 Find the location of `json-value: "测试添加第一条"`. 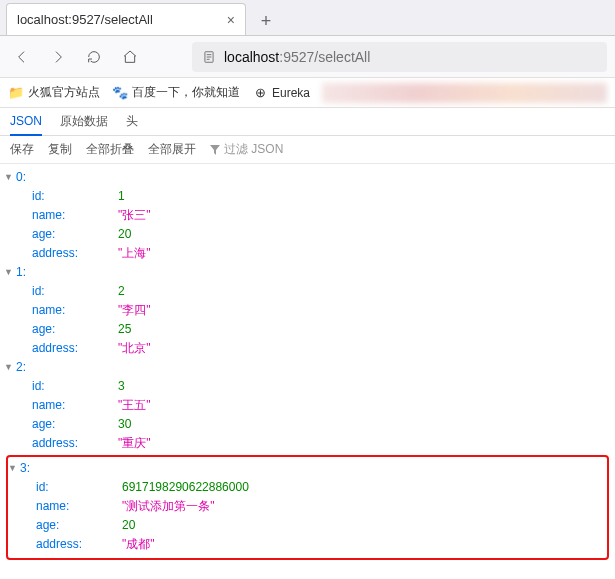

json-value: "测试添加第一条" is located at coordinates (168, 506).